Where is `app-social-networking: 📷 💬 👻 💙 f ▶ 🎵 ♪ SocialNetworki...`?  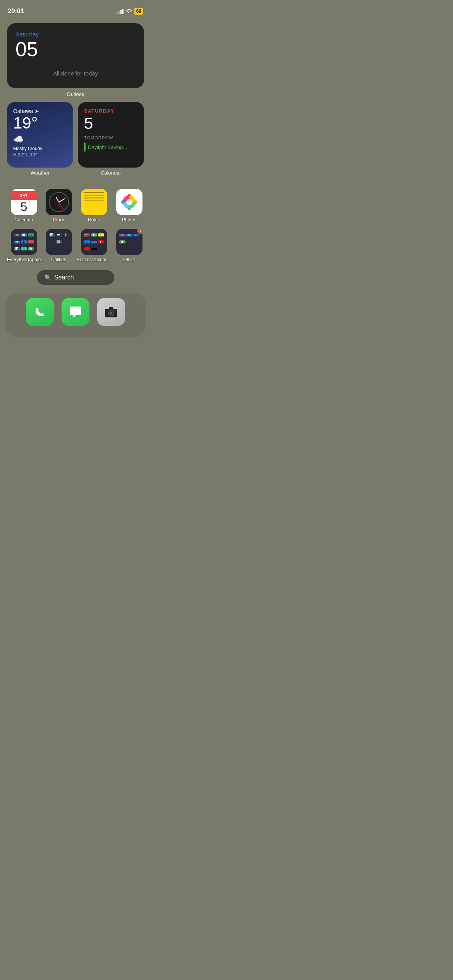 app-social-networking: 📷 💬 👻 💙 f ▶ 🎵 ♪ SocialNetworki... is located at coordinates (94, 245).